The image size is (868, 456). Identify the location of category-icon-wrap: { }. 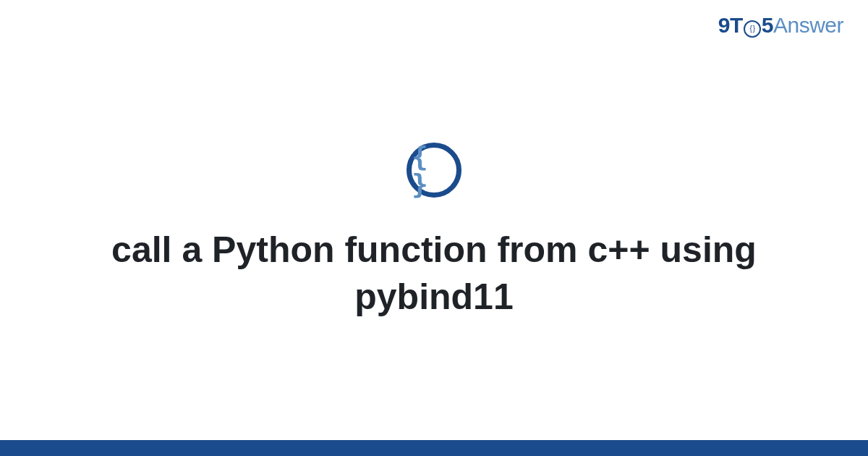
(434, 170).